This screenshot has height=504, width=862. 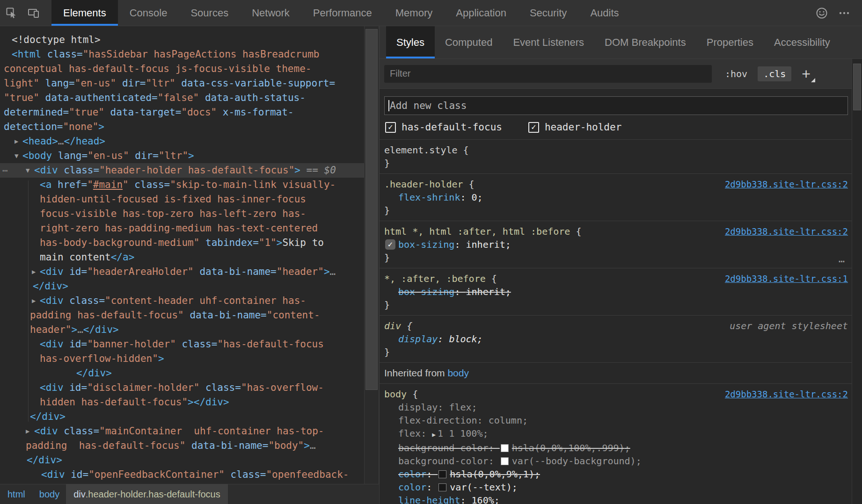 I want to click on dom-tree-node: determined="true" data-target="docs" x-m…, so click(x=182, y=112).